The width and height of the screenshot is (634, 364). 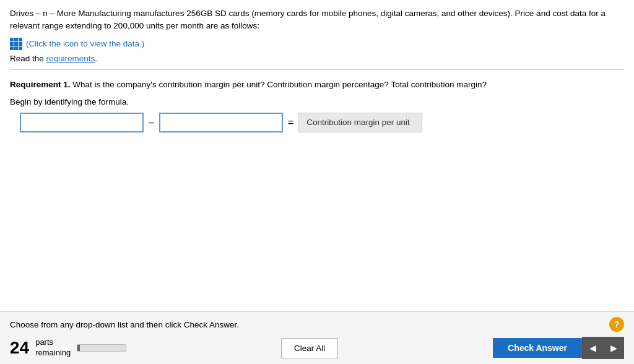 What do you see at coordinates (96, 58) in the screenshot?
I see `period: .` at bounding box center [96, 58].